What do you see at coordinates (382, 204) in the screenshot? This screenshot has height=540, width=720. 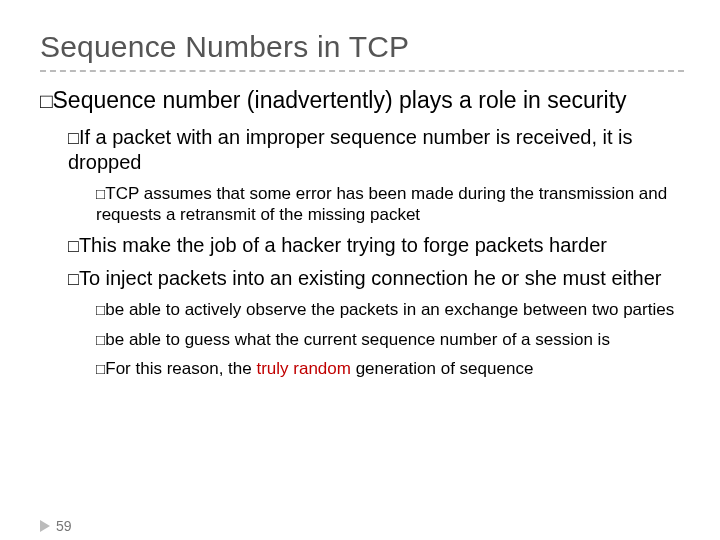 I see `text: assumes that some error has been made du…` at bounding box center [382, 204].